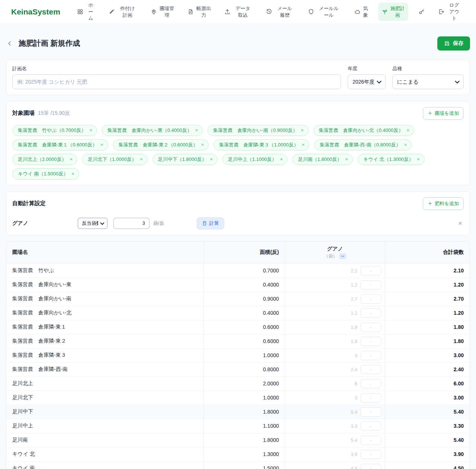  I want to click on row-guano-cell: 6, so click(335, 384).